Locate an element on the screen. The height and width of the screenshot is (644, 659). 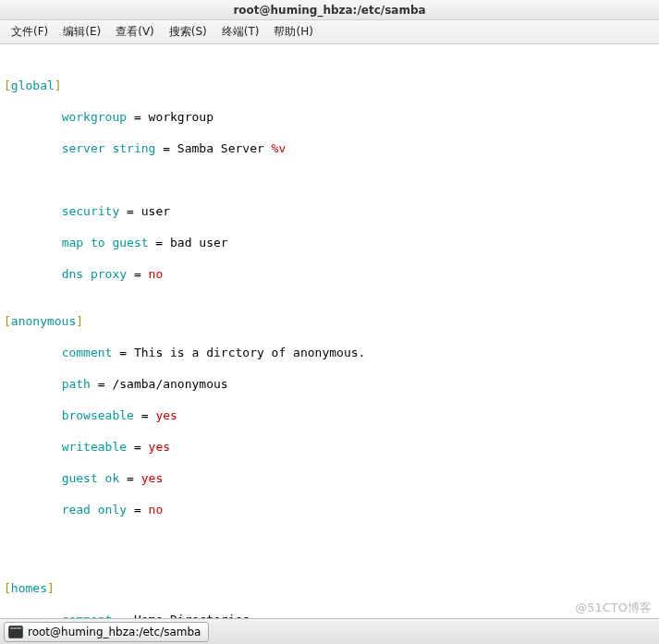
menu-help: 帮助(H) is located at coordinates (293, 31).